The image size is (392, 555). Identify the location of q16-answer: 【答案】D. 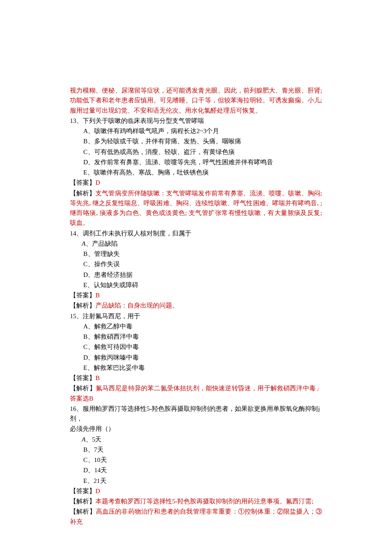
(196, 491).